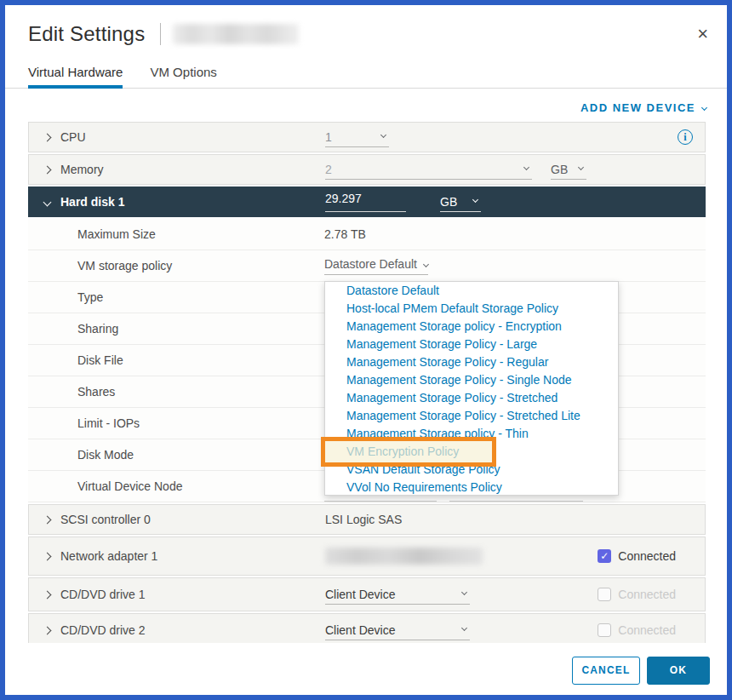 The image size is (732, 700). I want to click on ok-button: OK, so click(678, 671).